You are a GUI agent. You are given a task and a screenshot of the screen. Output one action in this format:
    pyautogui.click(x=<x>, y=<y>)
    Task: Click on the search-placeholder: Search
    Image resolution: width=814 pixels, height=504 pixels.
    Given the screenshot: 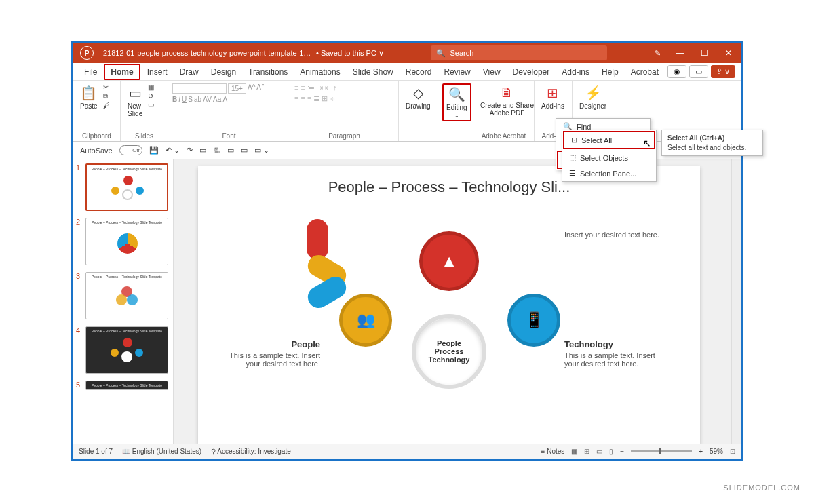 What is the action you would take?
    pyautogui.click(x=461, y=53)
    